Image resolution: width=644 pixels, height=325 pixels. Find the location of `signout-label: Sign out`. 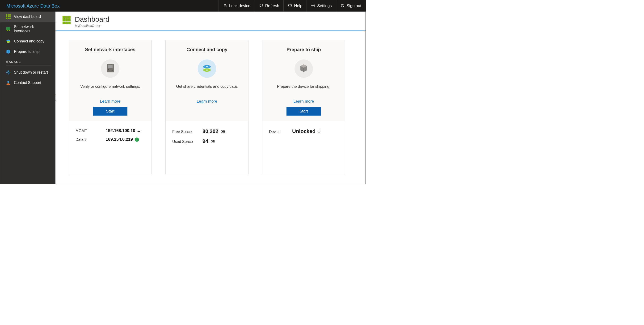

signout-label: Sign out is located at coordinates (354, 6).